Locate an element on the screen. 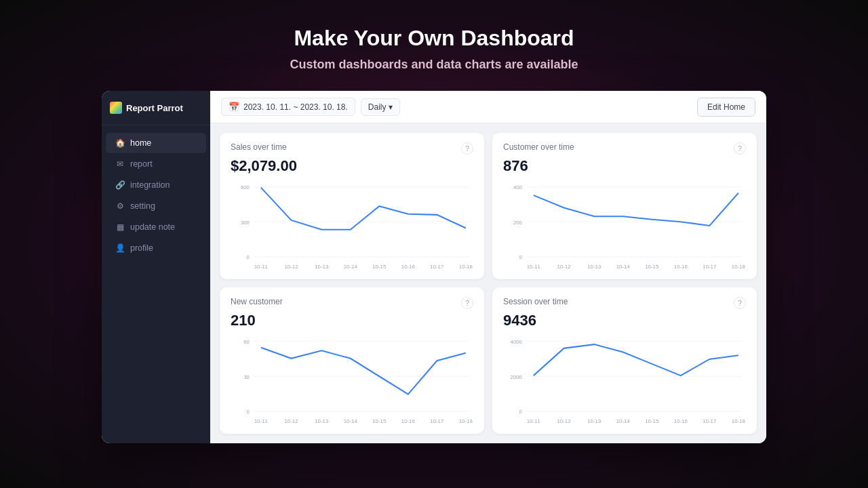  edit-home-button: Edit Home is located at coordinates (726, 107).